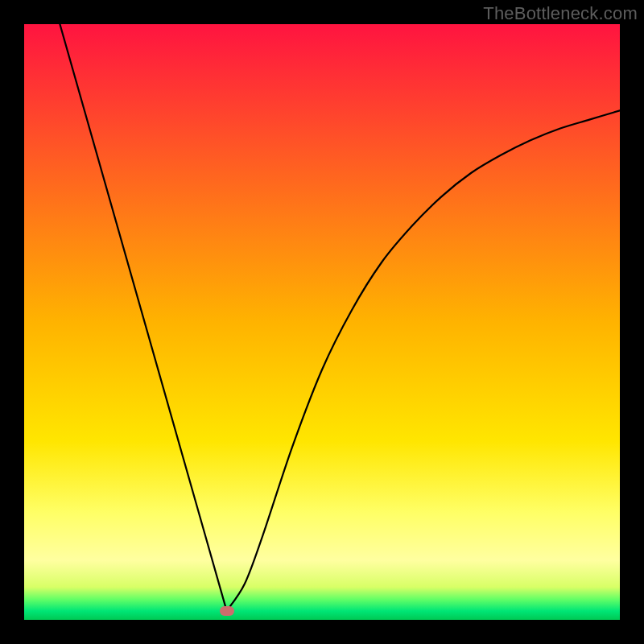 The height and width of the screenshot is (644, 644). What do you see at coordinates (560, 14) in the screenshot?
I see `watermark-text: TheBottleneck.com` at bounding box center [560, 14].